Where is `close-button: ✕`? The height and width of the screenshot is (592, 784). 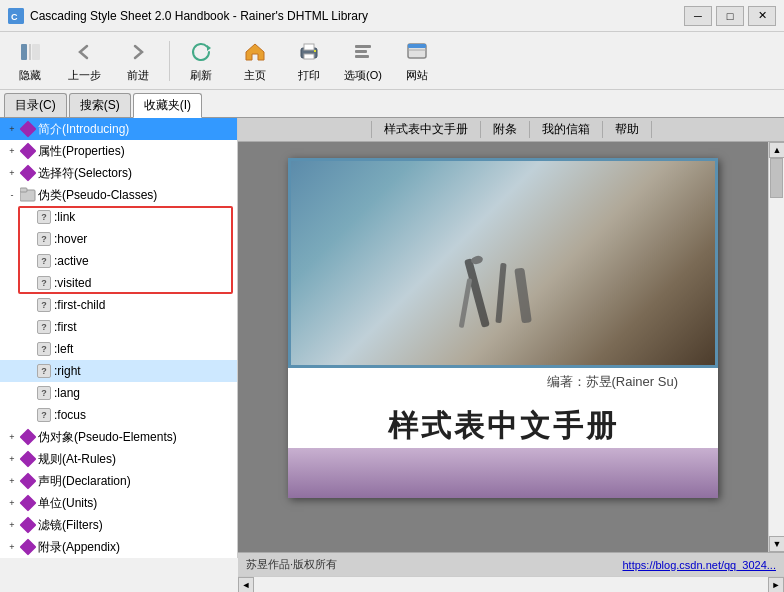
close-button: ✕ is located at coordinates (762, 16).